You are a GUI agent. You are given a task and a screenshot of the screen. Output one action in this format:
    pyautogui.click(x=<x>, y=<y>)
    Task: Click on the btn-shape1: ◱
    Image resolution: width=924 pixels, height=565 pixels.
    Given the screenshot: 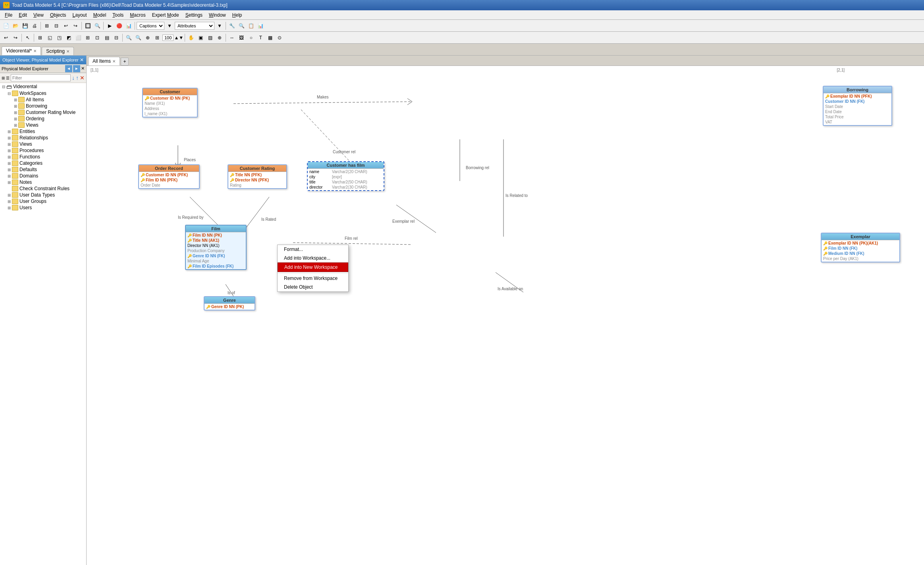 What is the action you would take?
    pyautogui.click(x=50, y=38)
    